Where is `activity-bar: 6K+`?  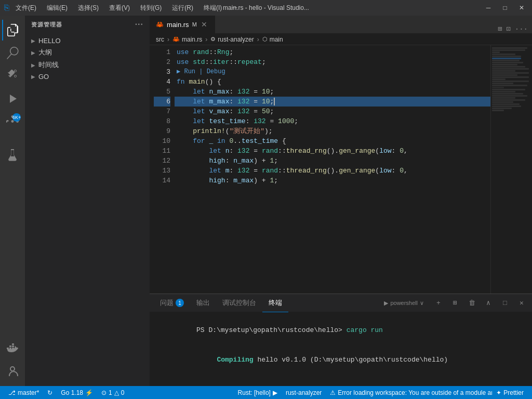 activity-bar: 6K+ is located at coordinates (12, 201).